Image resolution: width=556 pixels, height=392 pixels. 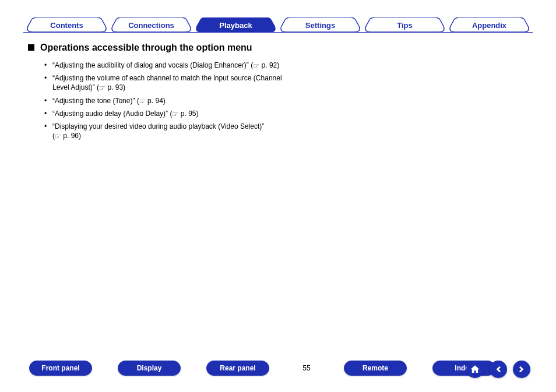 I want to click on page-ref-value: p. 96, so click(x=71, y=136).